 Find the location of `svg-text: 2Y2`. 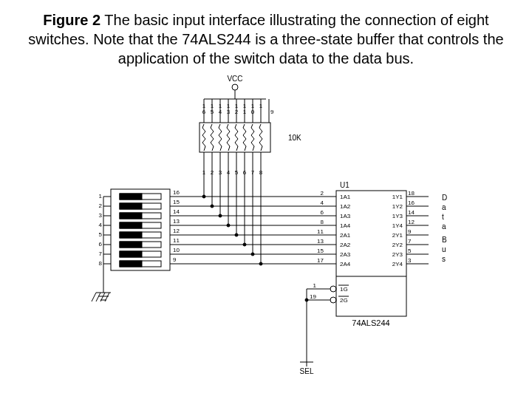

svg-text: 2Y2 is located at coordinates (398, 245).